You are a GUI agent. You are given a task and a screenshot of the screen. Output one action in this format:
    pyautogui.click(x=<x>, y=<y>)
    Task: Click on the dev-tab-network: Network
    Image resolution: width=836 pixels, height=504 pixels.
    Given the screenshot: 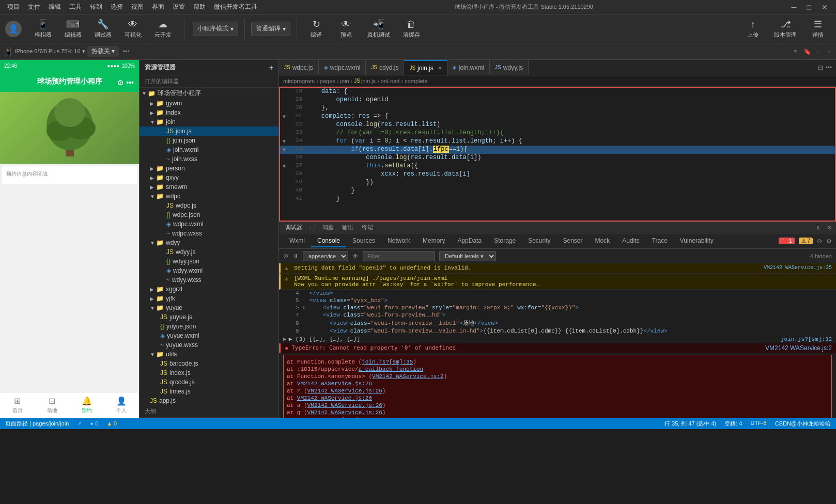 What is the action you would take?
    pyautogui.click(x=399, y=241)
    